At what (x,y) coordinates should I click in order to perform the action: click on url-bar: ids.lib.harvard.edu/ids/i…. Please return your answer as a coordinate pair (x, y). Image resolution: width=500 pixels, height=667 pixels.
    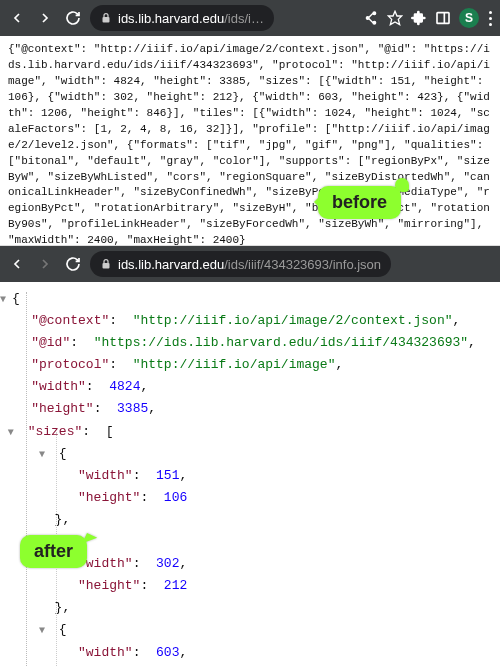
    Looking at the image, I should click on (182, 18).